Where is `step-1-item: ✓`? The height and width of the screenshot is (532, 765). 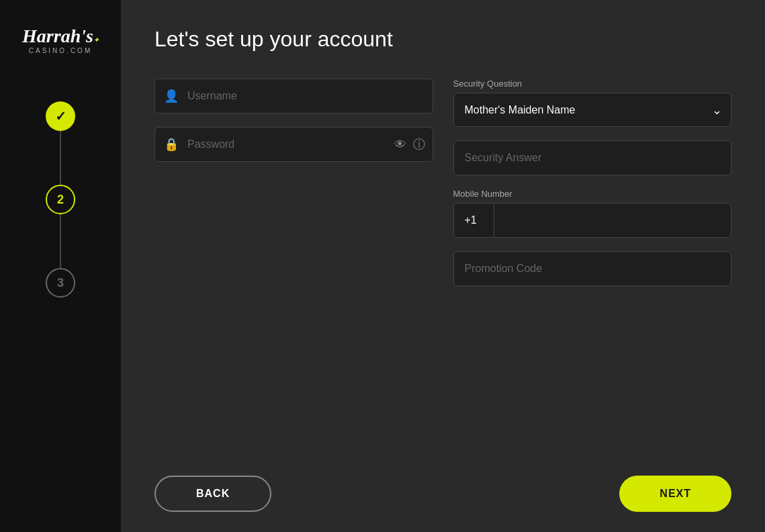
step-1-item: ✓ is located at coordinates (60, 116).